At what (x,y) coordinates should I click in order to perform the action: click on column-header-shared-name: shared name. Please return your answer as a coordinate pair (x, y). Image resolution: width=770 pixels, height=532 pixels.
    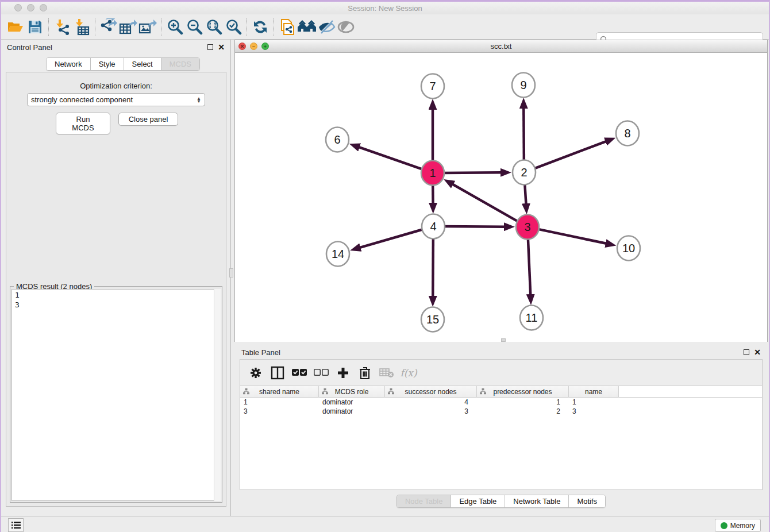
    Looking at the image, I should click on (279, 392).